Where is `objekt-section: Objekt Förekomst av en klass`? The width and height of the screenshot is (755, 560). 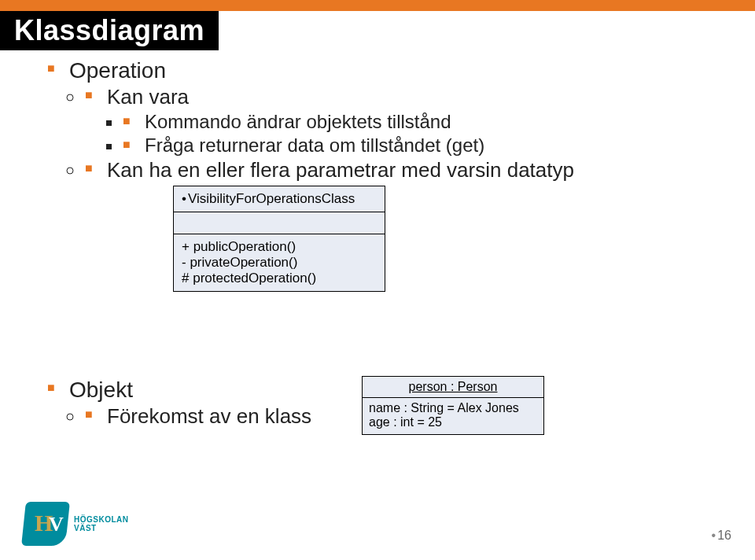 objekt-section: Objekt Förekomst av en klass is located at coordinates (179, 404).